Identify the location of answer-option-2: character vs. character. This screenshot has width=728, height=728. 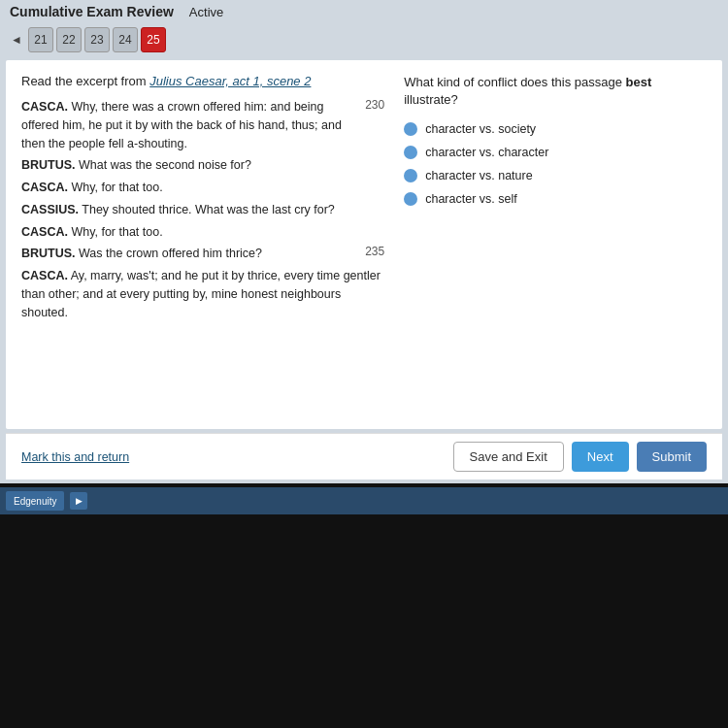
(555, 152).